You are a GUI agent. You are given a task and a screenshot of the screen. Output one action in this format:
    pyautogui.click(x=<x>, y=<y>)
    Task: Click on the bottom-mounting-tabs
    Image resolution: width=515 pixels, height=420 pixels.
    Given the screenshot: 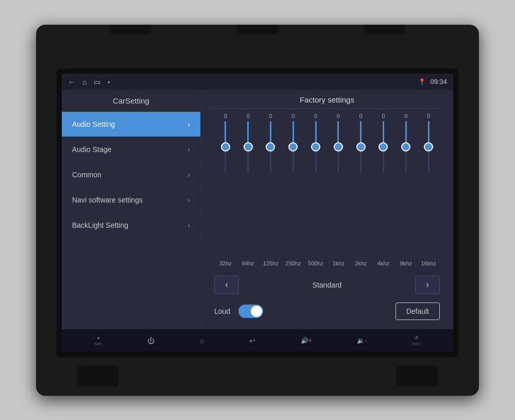 What is the action you would take?
    pyautogui.click(x=258, y=376)
    